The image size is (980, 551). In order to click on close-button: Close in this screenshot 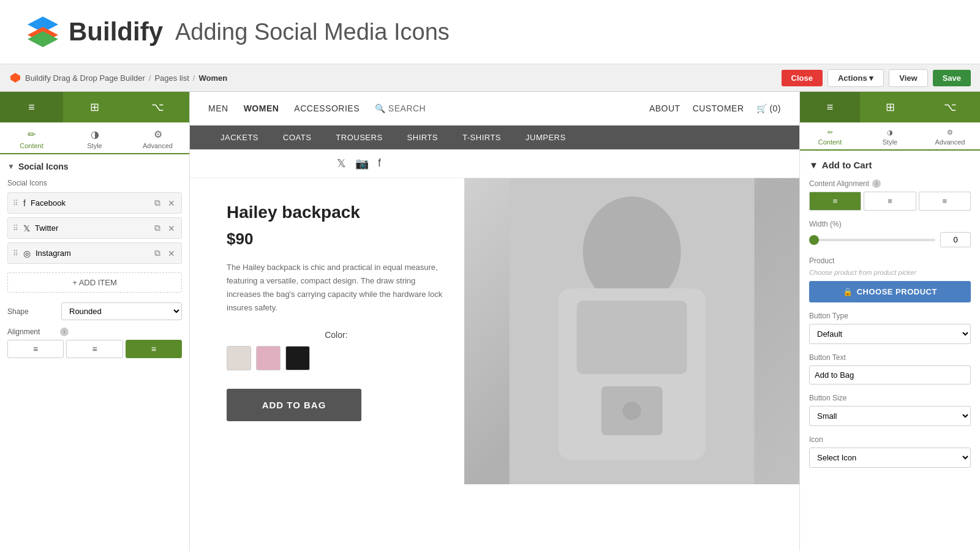, I will do `click(802, 78)`.